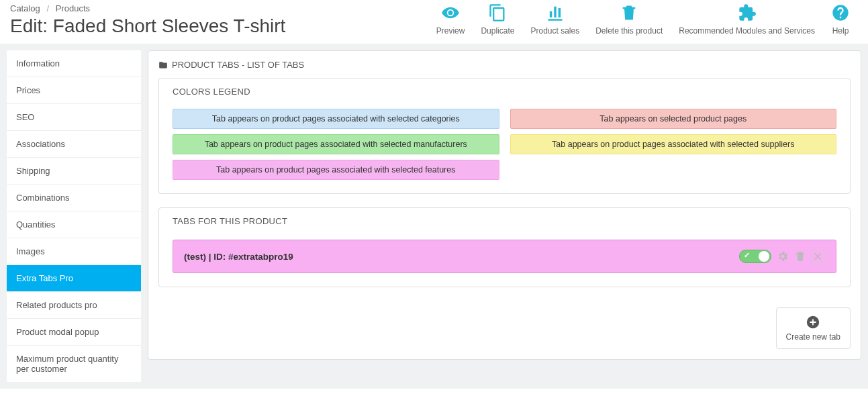 Image resolution: width=868 pixels, height=396 pixels. What do you see at coordinates (74, 364) in the screenshot?
I see `sidebar-item-max-quantity: Maximum product quantity per customer` at bounding box center [74, 364].